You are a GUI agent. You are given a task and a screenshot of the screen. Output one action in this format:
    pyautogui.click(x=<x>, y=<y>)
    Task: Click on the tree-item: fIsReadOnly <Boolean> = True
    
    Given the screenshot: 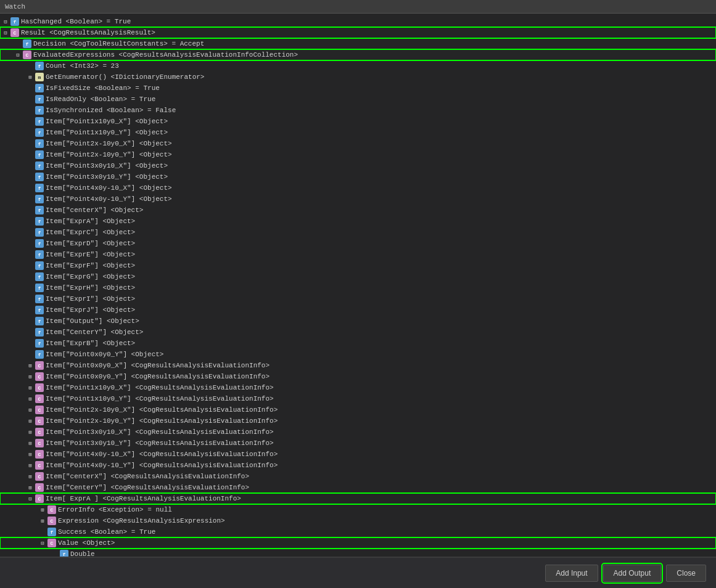 What is the action you would take?
    pyautogui.click(x=358, y=99)
    